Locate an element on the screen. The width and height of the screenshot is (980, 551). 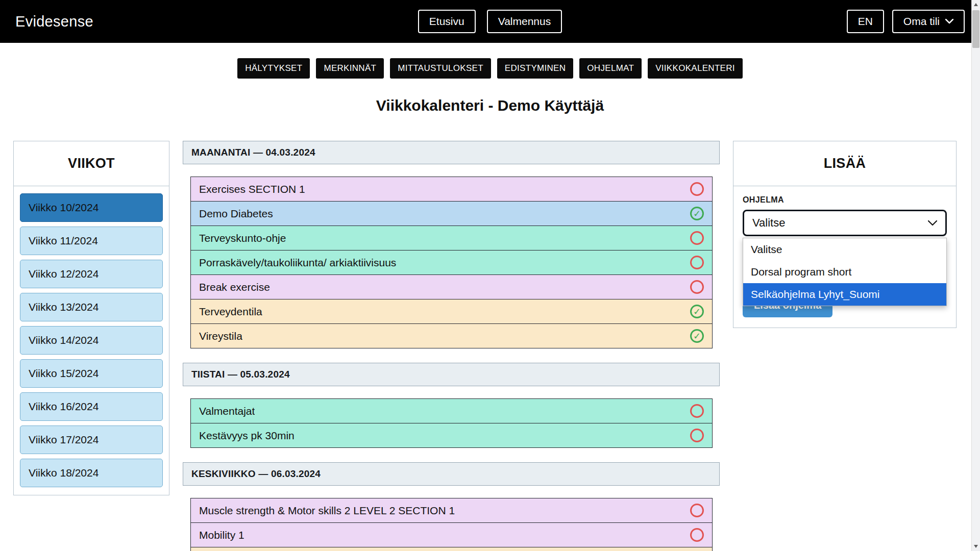
calendar-item-label: Valmentajat is located at coordinates (227, 411).